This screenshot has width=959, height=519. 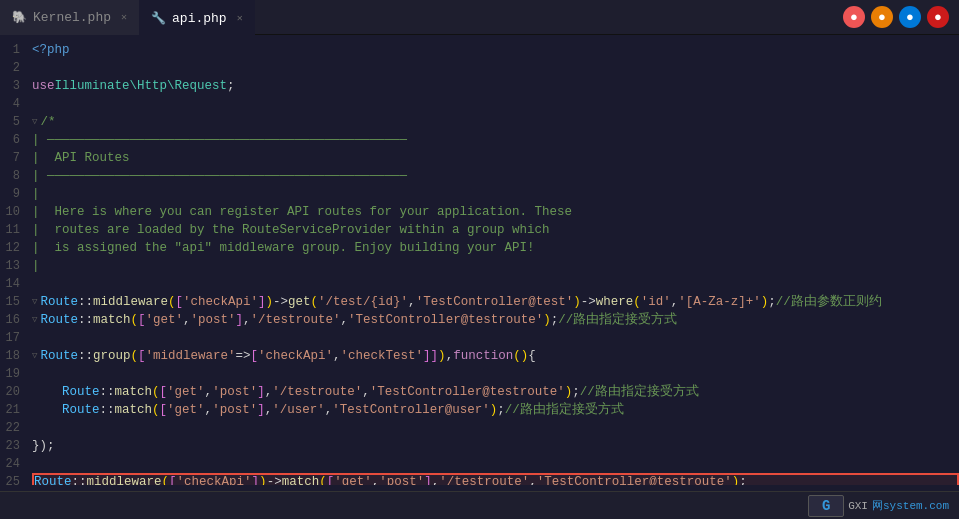 What do you see at coordinates (200, 18) in the screenshot?
I see `tab-api-label: api.php` at bounding box center [200, 18].